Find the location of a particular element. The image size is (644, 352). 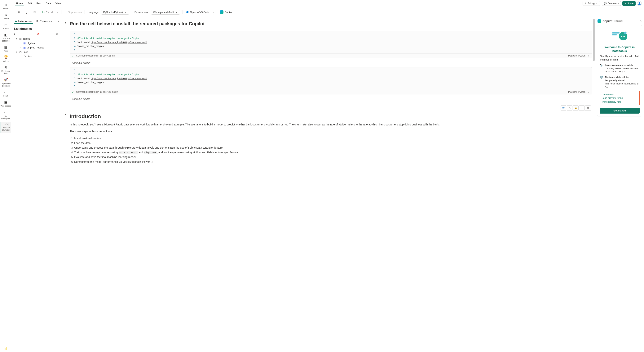

explorer-panel: ◆Lakehouses 🗎Resources « Lakehouses r 📌 … is located at coordinates (36, 185).